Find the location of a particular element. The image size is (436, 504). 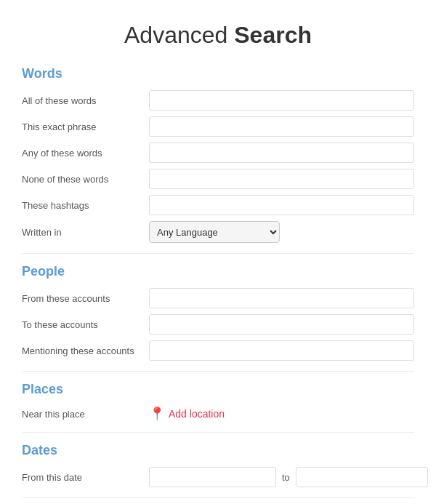

people-divider is located at coordinates (218, 371).